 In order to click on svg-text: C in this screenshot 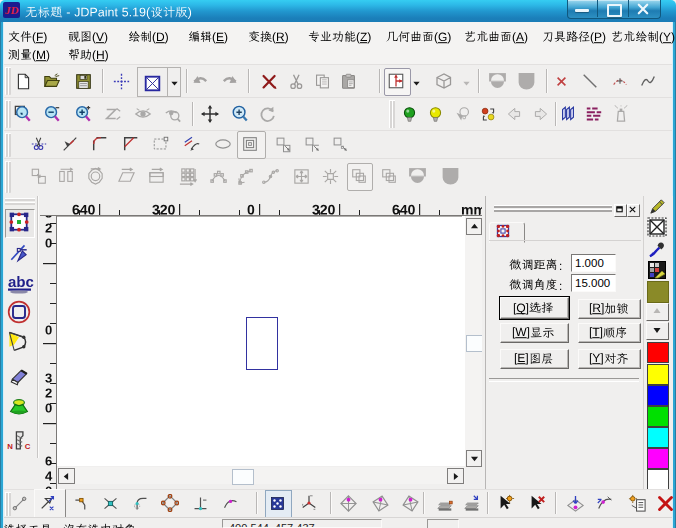, I will do `click(28, 446)`.